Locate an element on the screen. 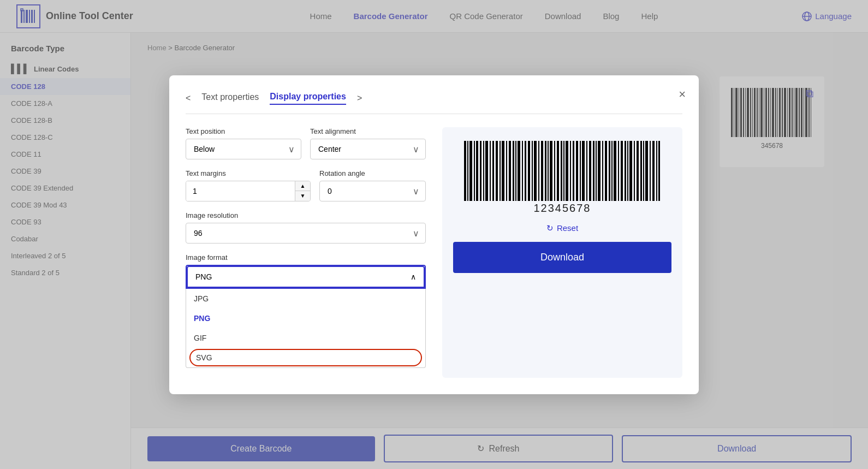  text-margins-group: Text margins ▲ ▼ is located at coordinates (248, 186).